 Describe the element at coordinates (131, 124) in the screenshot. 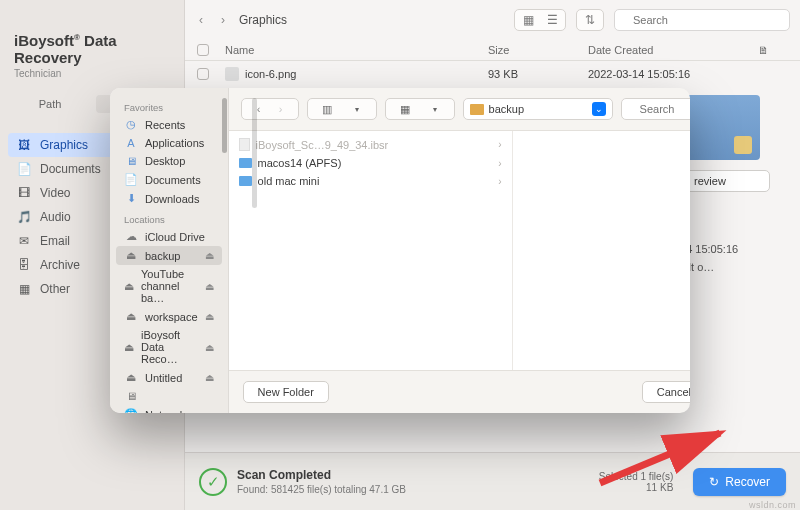

I see `sidebar-item-icon: ◷` at that location.